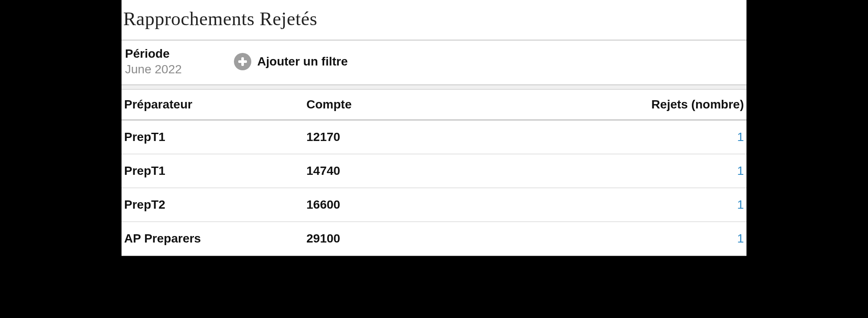 The height and width of the screenshot is (318, 868). What do you see at coordinates (153, 62) in the screenshot?
I see `filter-period: Période June 2022` at bounding box center [153, 62].